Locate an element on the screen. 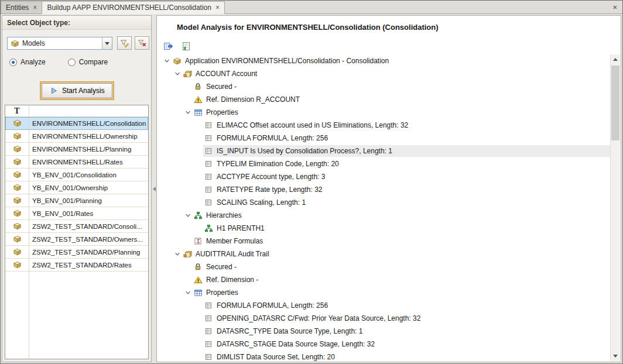 This screenshot has height=364, width=623. tree-node-content: Secured - is located at coordinates (402, 87).